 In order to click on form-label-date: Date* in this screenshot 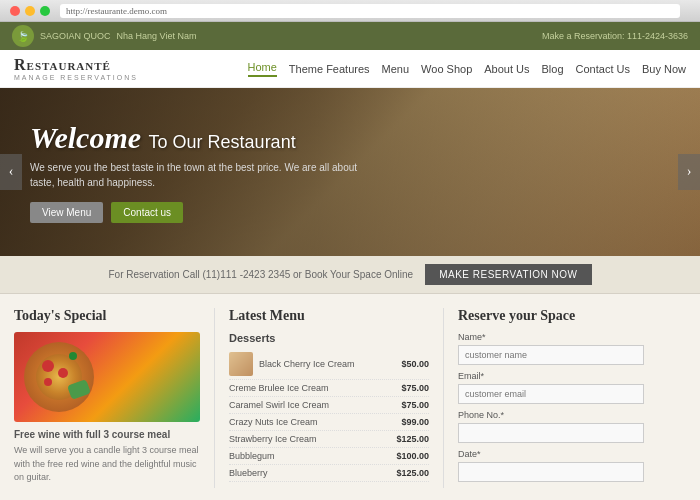, I will do `click(551, 454)`.